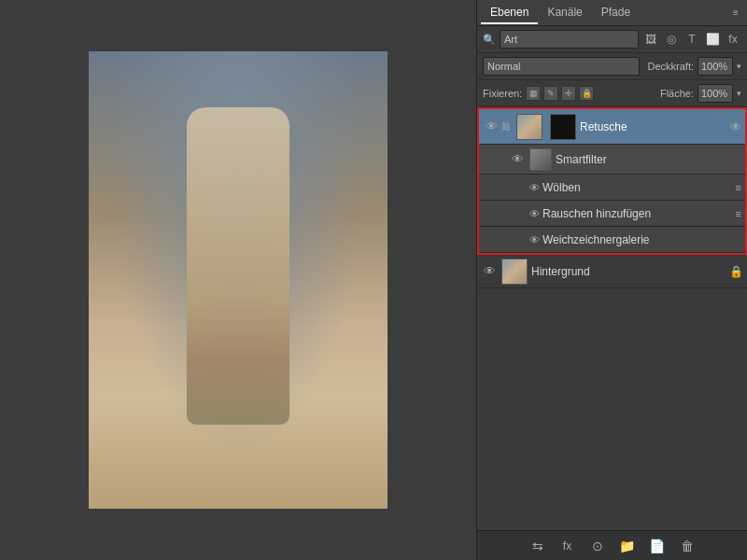 This screenshot has width=747, height=560. What do you see at coordinates (715, 66) in the screenshot?
I see `opacity-input` at bounding box center [715, 66].